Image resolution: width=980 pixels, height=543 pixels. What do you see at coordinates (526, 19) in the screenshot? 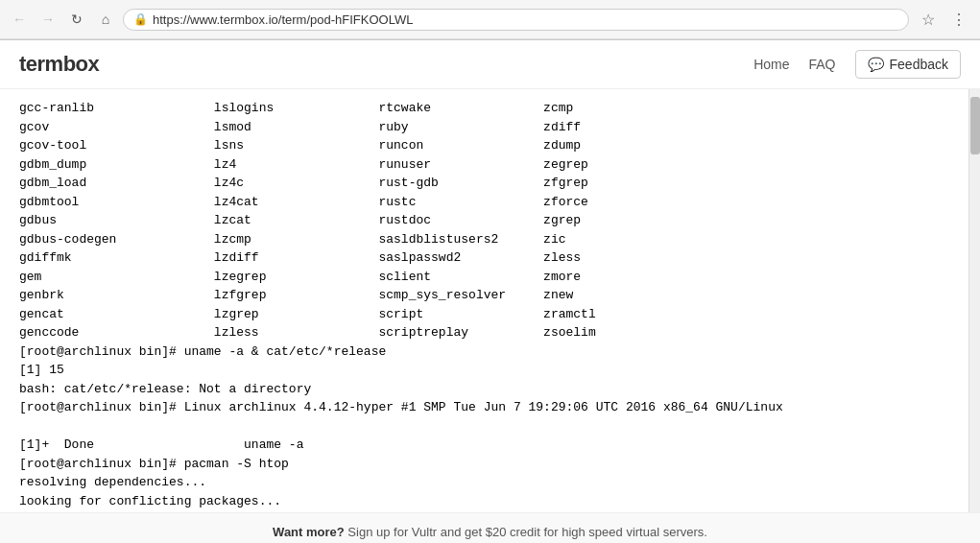
I see `url-text: https://www.termbox.io/term/pod-hFIFKOOL…` at bounding box center [526, 19].